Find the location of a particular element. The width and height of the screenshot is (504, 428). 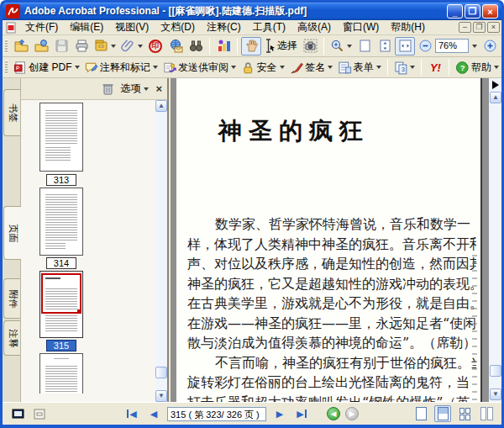

menu-comments: 注释(C) is located at coordinates (223, 27).